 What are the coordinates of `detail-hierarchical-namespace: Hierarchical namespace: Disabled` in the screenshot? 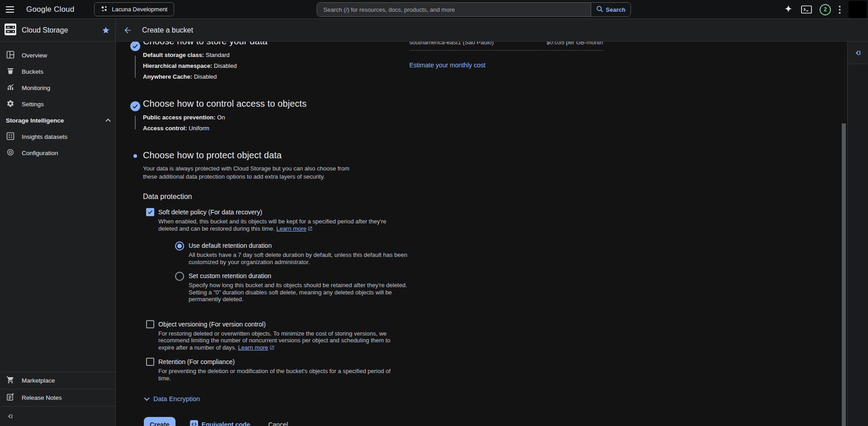 It's located at (280, 66).